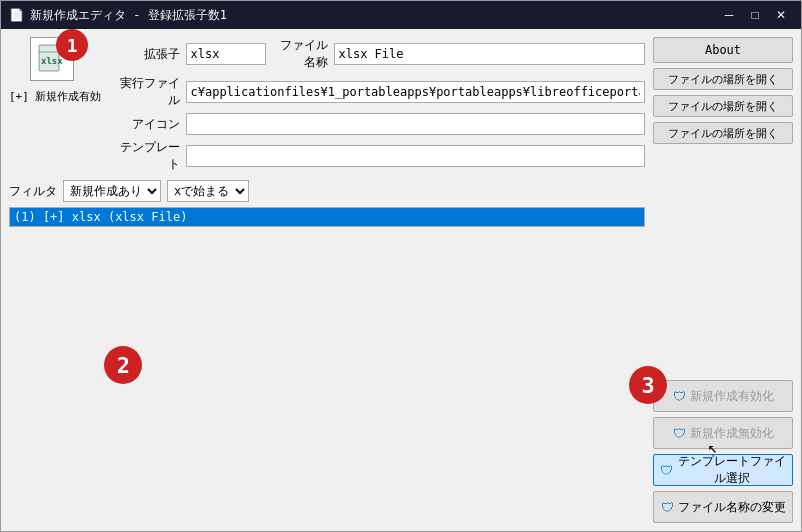 This screenshot has width=802, height=532. What do you see at coordinates (732, 470) in the screenshot?
I see `template-select-label: テンプレートファイル選択` at bounding box center [732, 470].